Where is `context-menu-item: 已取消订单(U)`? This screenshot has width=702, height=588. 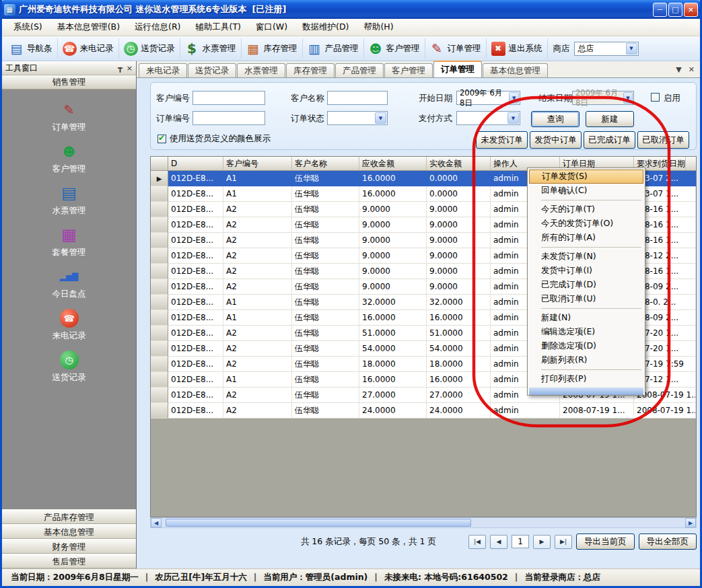 context-menu-item: 已取消订单(U) is located at coordinates (586, 299).